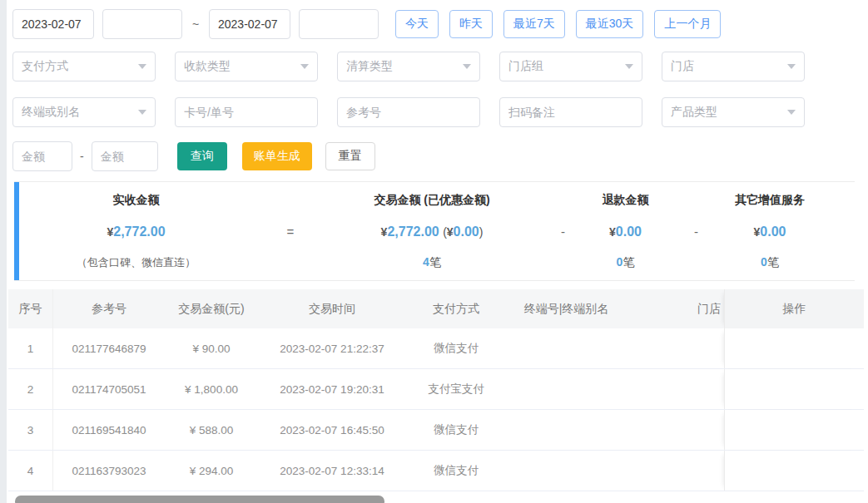 Image resolution: width=868 pixels, height=503 pixels. I want to click on cell-ref: 021163793023, so click(109, 471).